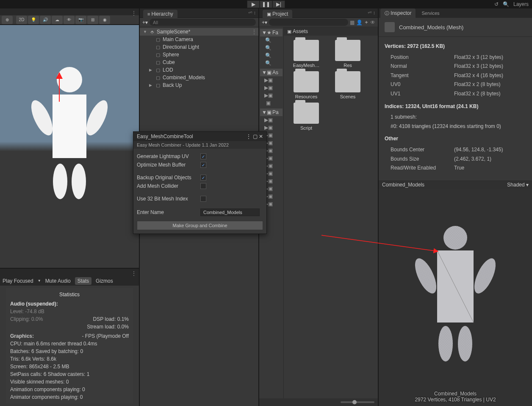 Image resolution: width=532 pixels, height=406 pixels. I want to click on filter-icon: ▦, so click(352, 22).